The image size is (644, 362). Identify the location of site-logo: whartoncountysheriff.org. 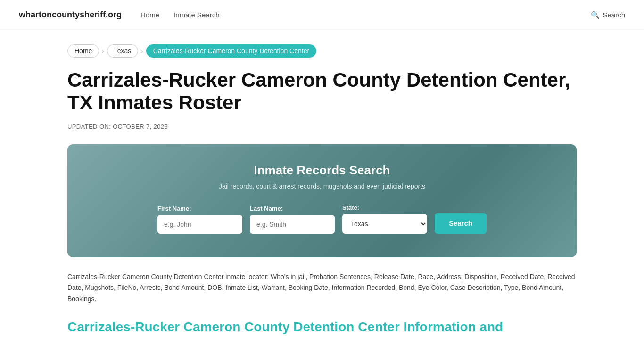
(70, 15).